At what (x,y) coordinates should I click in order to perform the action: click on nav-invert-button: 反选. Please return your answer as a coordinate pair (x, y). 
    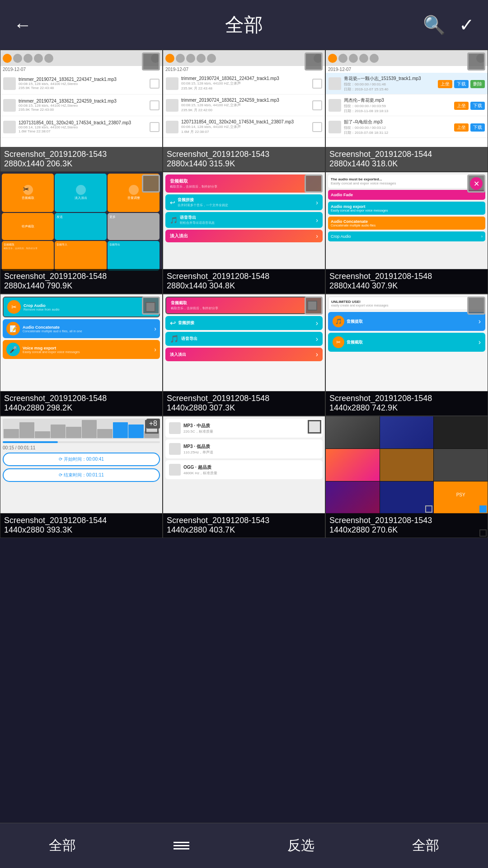
    Looking at the image, I should click on (301, 845).